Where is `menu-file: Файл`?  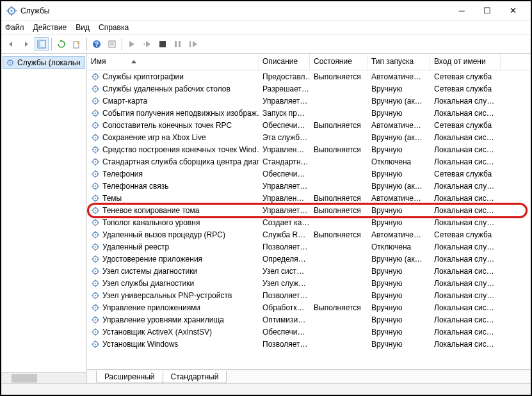
menu-file: Файл is located at coordinates (15, 28).